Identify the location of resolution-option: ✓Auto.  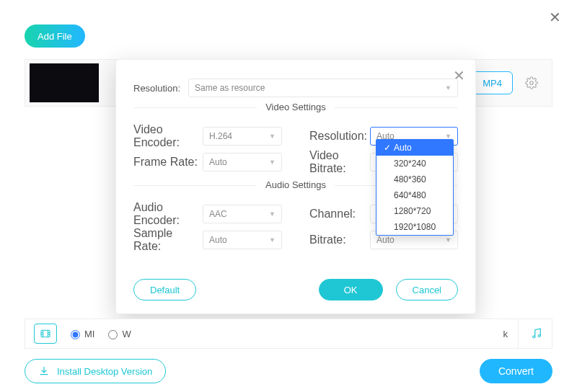
(415, 148).